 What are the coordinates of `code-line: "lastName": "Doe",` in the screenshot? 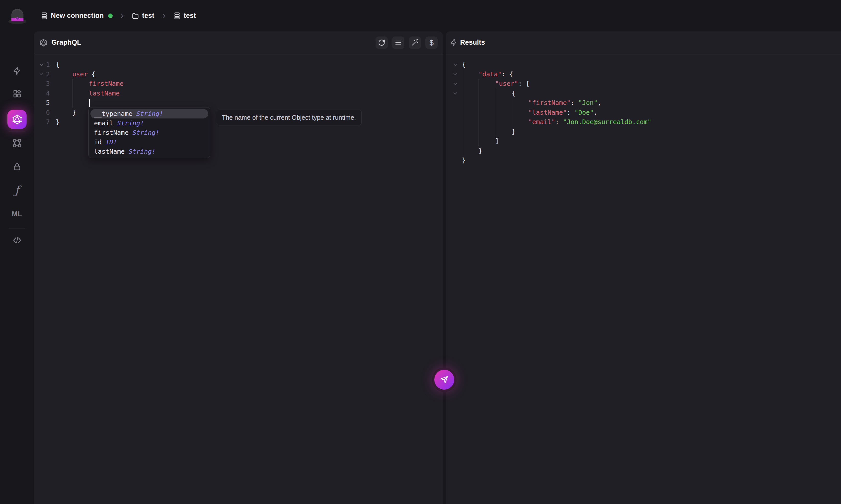 It's located at (644, 113).